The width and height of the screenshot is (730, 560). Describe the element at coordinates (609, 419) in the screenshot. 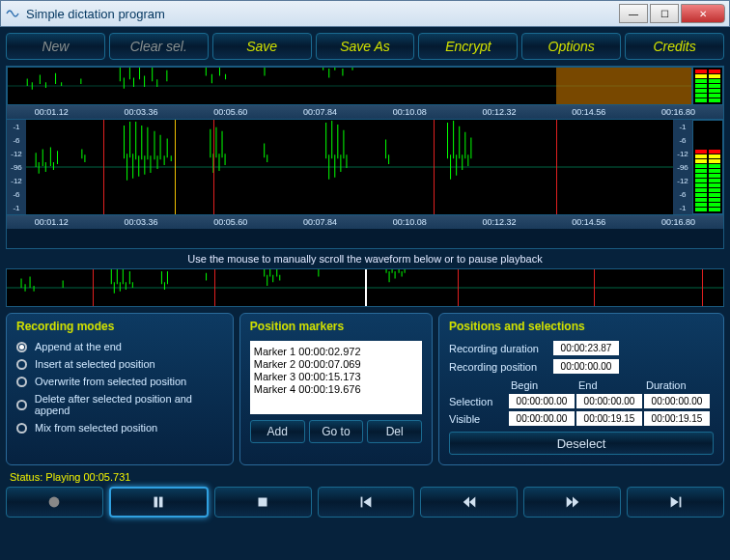

I see `visible-end-value: 00:00:19.15` at that location.